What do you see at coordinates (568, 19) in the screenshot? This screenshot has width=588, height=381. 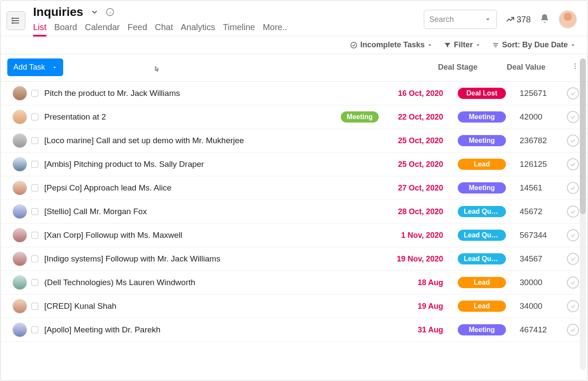 I see `user-avatar` at bounding box center [568, 19].